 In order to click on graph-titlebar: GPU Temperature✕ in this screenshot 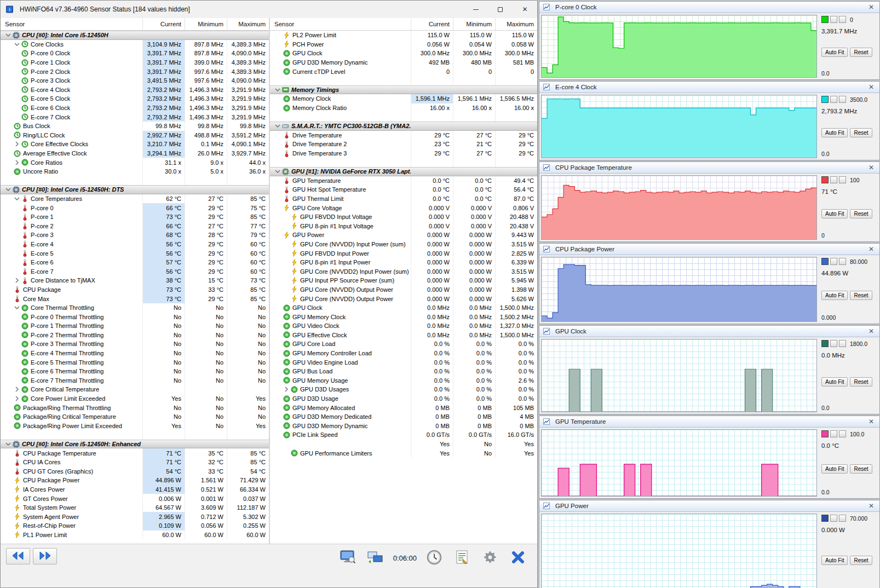, I will do `click(710, 422)`.